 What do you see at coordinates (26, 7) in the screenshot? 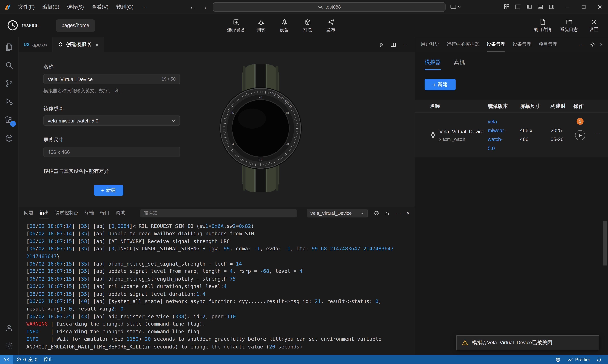
I see `menu-file: 文件(F)` at bounding box center [26, 7].